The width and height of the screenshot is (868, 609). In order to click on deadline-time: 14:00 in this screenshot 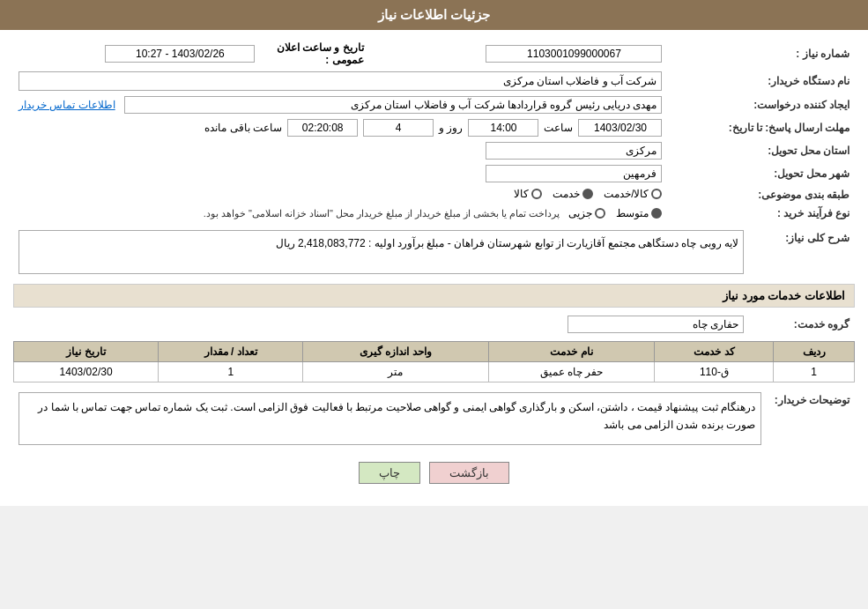, I will do `click(503, 128)`.